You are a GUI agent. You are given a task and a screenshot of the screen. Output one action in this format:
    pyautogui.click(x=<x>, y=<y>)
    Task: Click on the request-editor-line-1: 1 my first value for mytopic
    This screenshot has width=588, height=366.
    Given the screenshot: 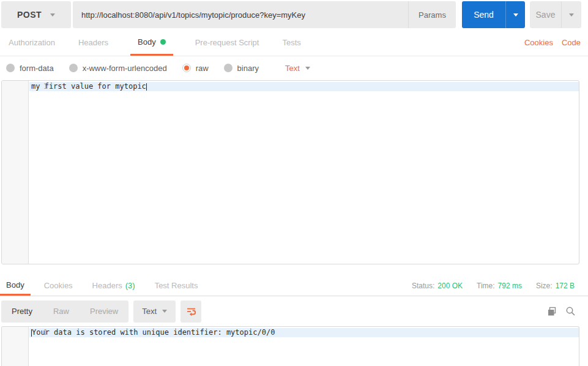 What is the action you would take?
    pyautogui.click(x=304, y=86)
    